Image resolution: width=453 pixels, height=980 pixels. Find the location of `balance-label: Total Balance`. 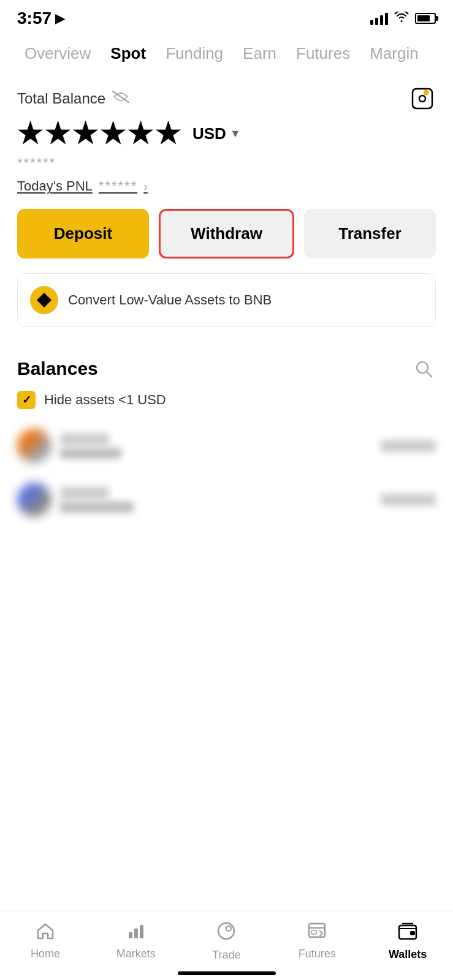

balance-label: Total Balance is located at coordinates (74, 99).